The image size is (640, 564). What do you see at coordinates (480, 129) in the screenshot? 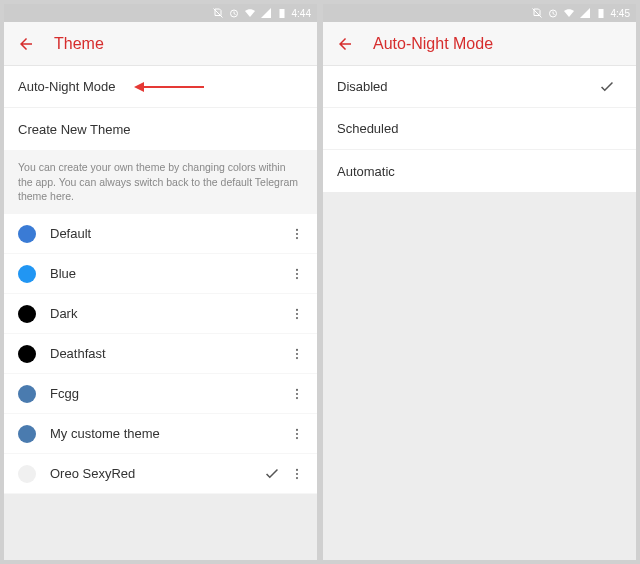
I see `option-row: Scheduled` at bounding box center [480, 129].